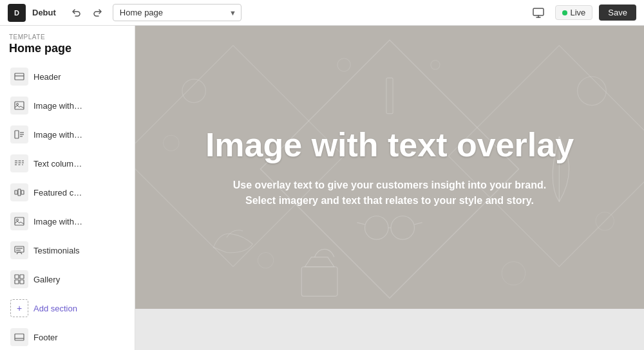 This screenshot has height=350, width=644. I want to click on hide-overlay-2-button, so click(96, 221).